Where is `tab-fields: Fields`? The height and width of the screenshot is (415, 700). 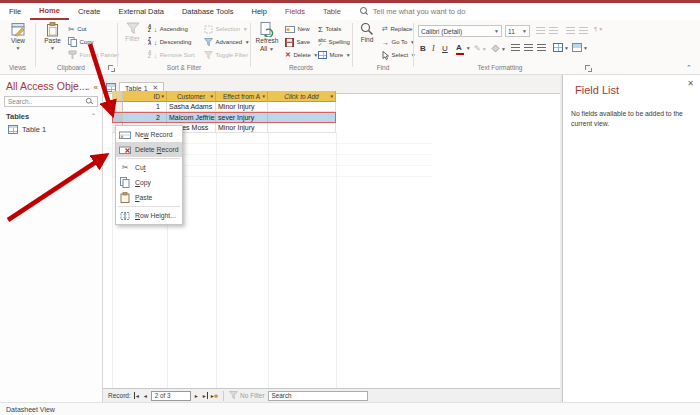
tab-fields: Fields is located at coordinates (295, 12).